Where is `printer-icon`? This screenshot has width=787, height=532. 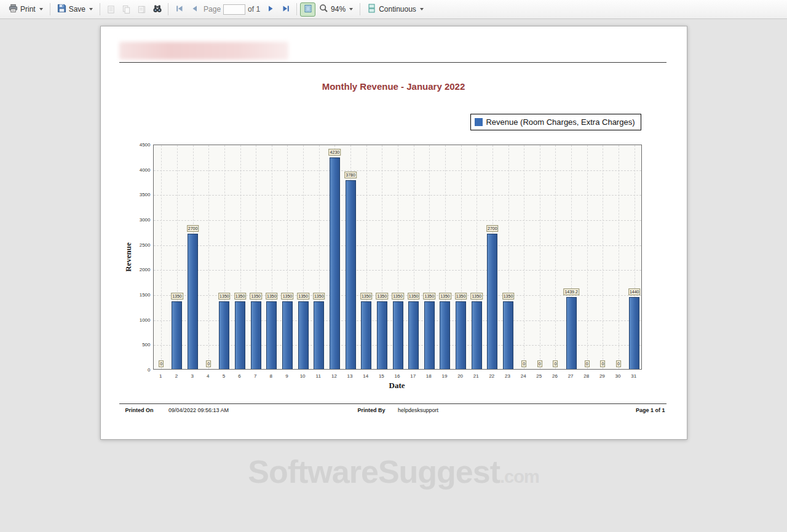
printer-icon is located at coordinates (14, 9).